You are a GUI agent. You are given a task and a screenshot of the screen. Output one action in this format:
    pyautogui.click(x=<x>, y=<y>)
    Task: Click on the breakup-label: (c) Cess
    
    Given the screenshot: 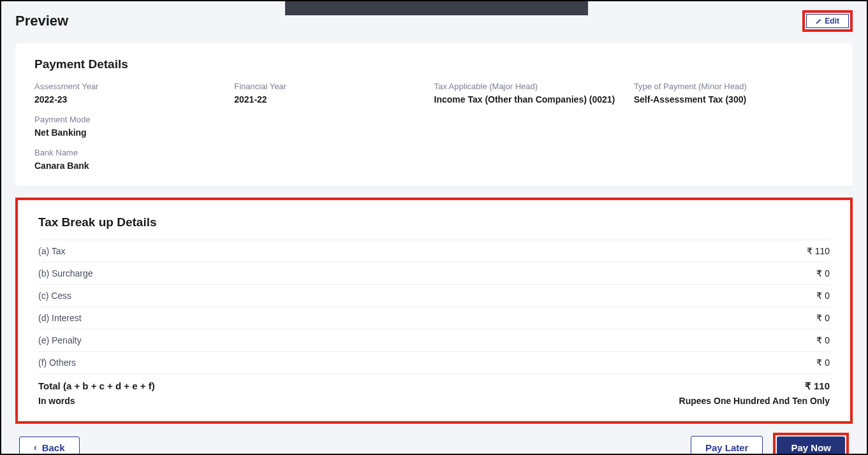 What is the action you would take?
    pyautogui.click(x=55, y=296)
    